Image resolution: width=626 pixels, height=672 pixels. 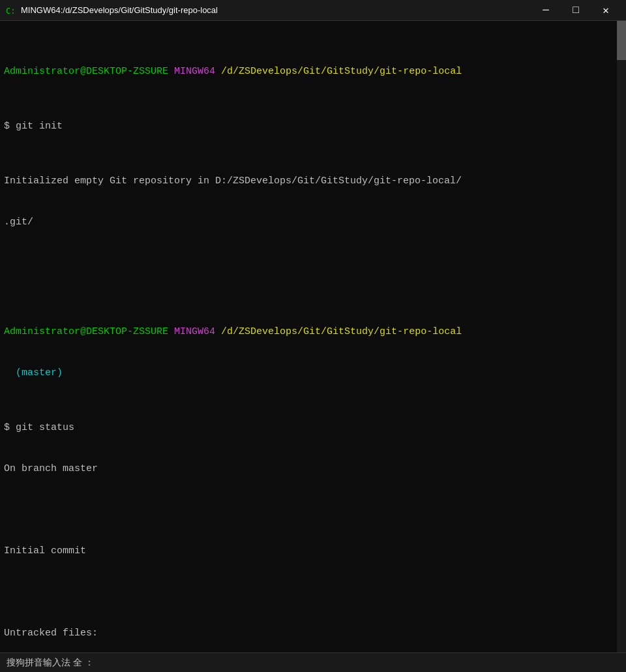 What do you see at coordinates (50, 663) in the screenshot?
I see `ime-status: 搜狗拼音输入法 全 ：` at bounding box center [50, 663].